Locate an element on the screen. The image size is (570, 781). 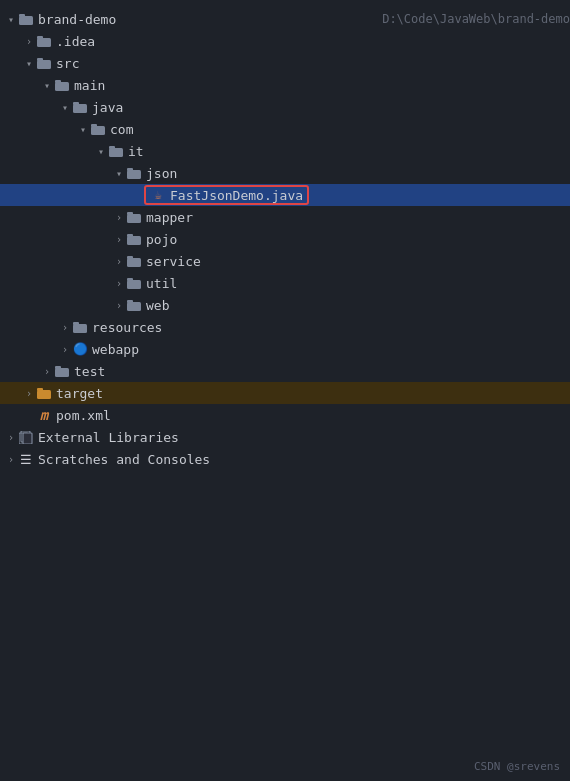
tree-item-java: java is located at coordinates (285, 107).